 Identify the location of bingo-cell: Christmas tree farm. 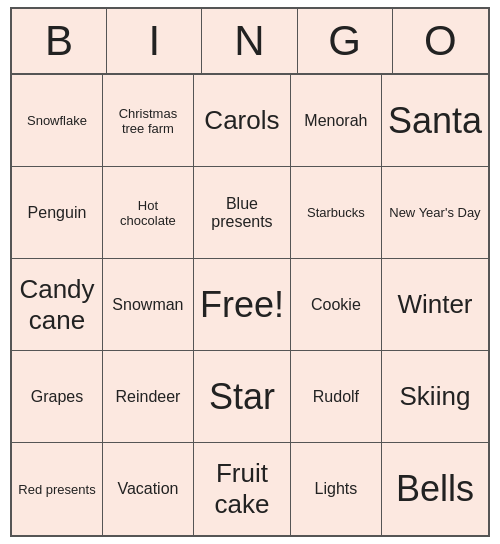
(148, 121).